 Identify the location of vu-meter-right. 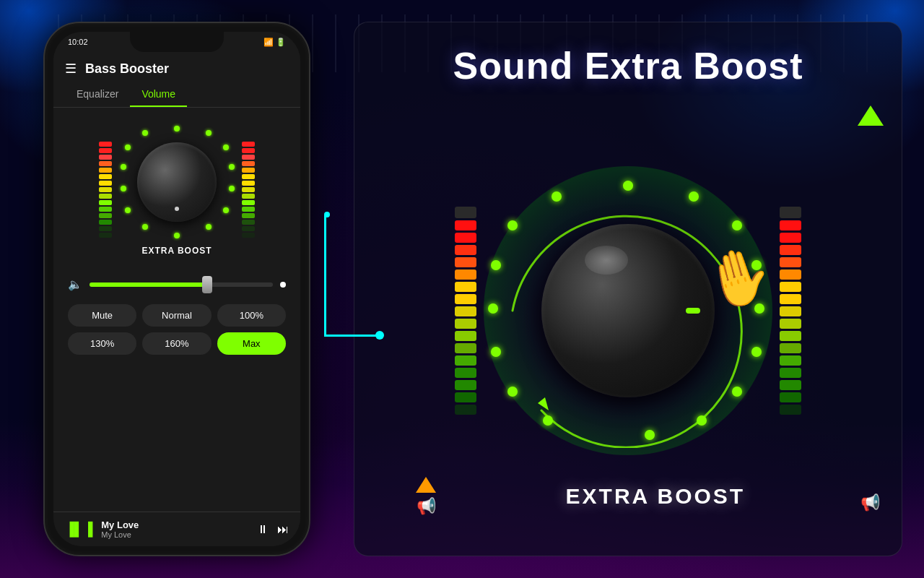
(248, 189).